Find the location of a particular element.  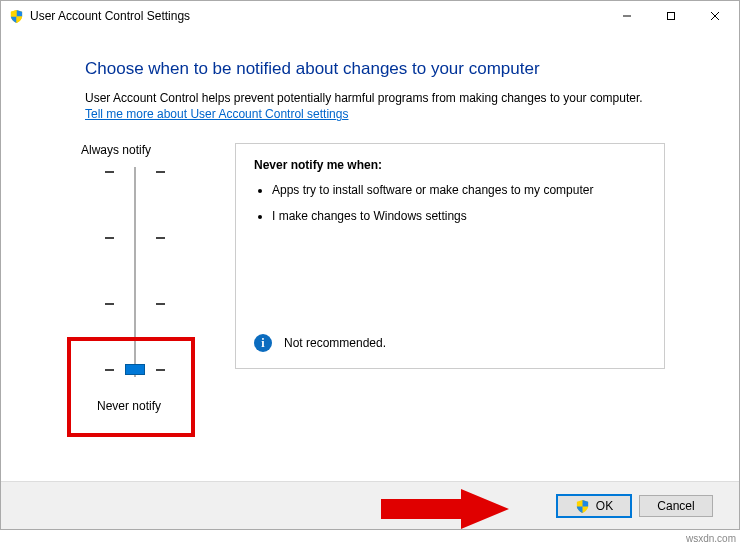

slider-label-always-notify: Always notify is located at coordinates (138, 150).